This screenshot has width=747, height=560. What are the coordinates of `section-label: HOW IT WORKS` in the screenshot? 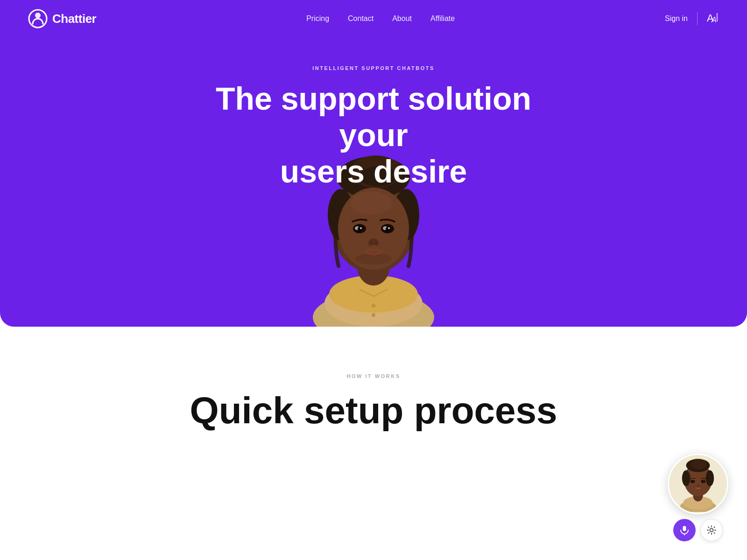 It's located at (374, 376).